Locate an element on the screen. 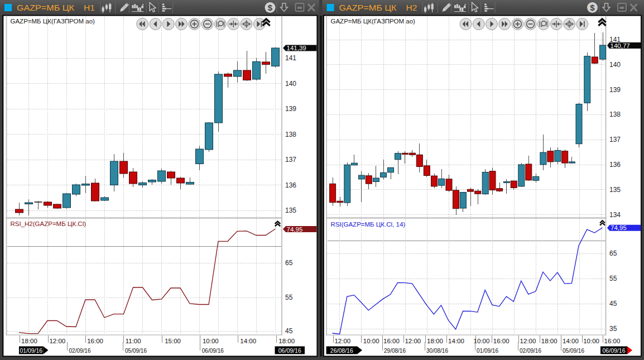 The image size is (644, 360). svg-text: 134 is located at coordinates (615, 215).